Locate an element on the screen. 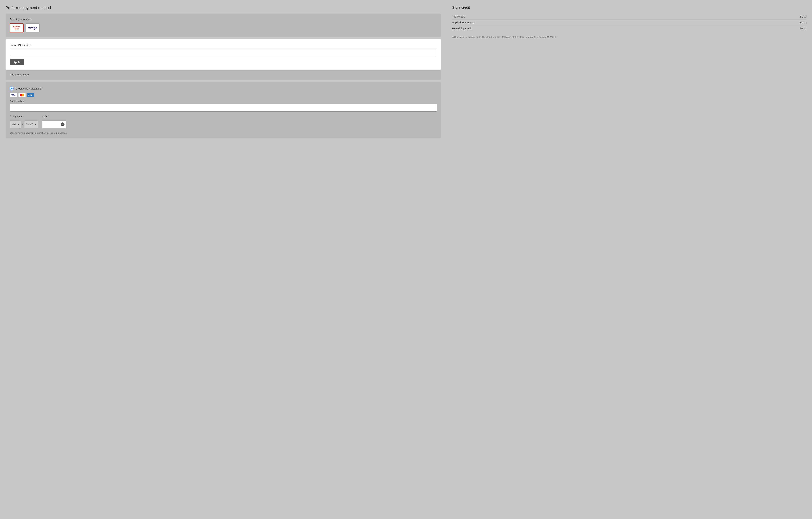  remaining-credit-key: Remaining credit: is located at coordinates (462, 28).